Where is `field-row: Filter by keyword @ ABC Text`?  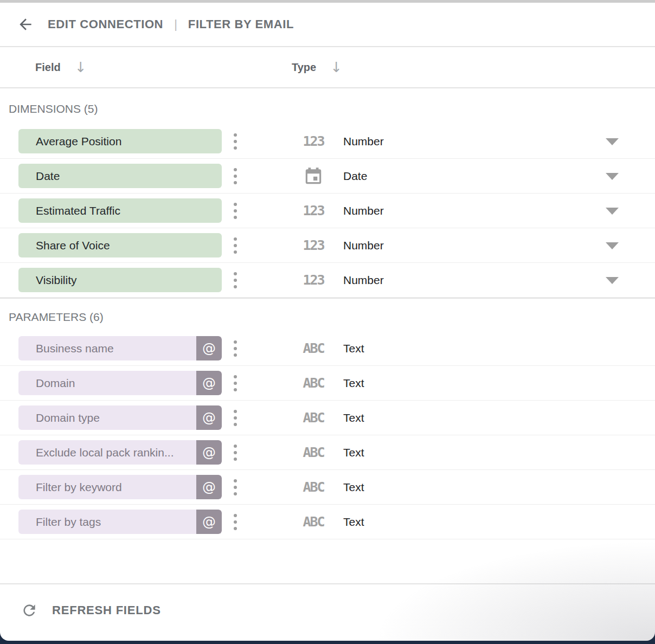 field-row: Filter by keyword @ ABC Text is located at coordinates (328, 487).